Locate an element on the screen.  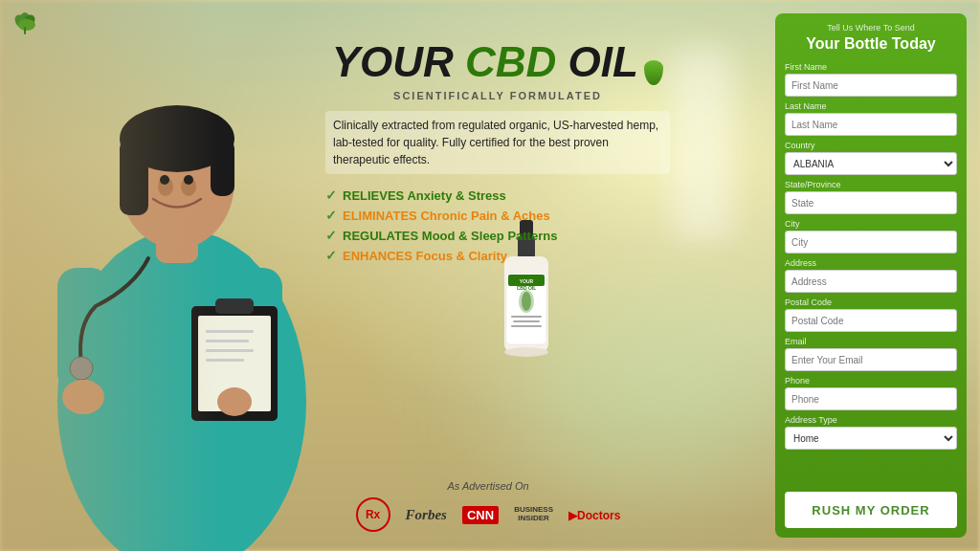
phone-label: Phone is located at coordinates (871, 381).